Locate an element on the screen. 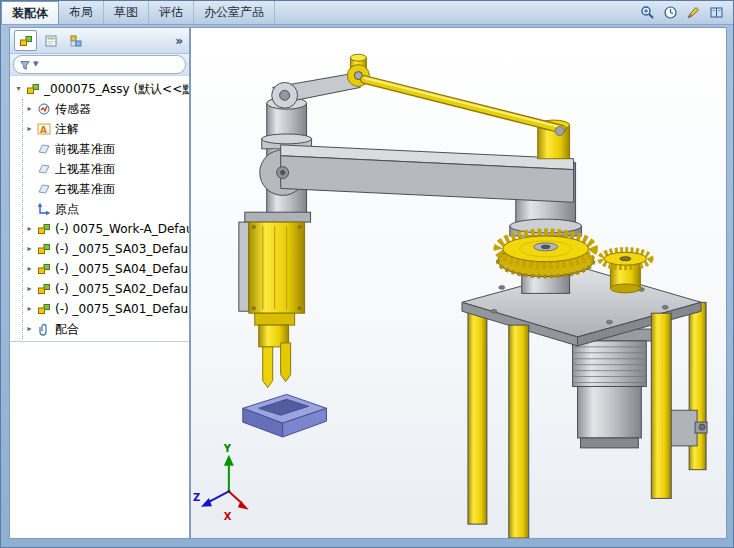 This screenshot has height=548, width=734. tab-assembly: 装配体 is located at coordinates (30, 12).